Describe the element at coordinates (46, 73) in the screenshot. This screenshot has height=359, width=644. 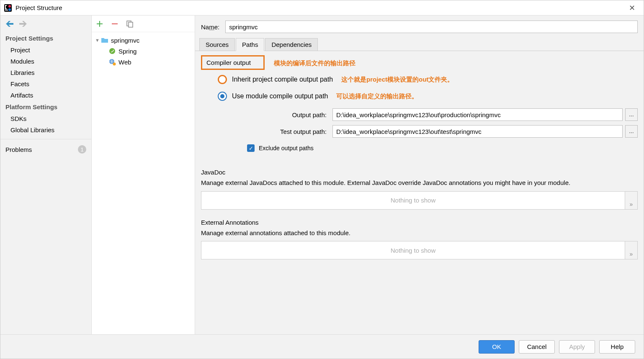
I see `sidebar-item-libraries: Libraries` at that location.